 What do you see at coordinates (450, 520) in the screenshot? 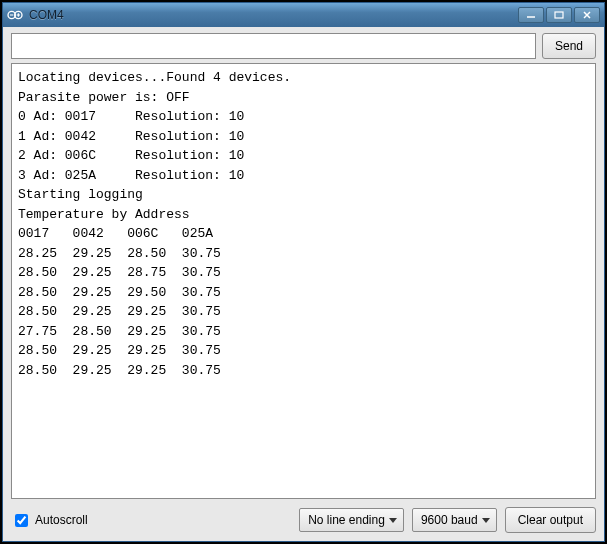
I see `baud-value: 9600 baud` at bounding box center [450, 520].